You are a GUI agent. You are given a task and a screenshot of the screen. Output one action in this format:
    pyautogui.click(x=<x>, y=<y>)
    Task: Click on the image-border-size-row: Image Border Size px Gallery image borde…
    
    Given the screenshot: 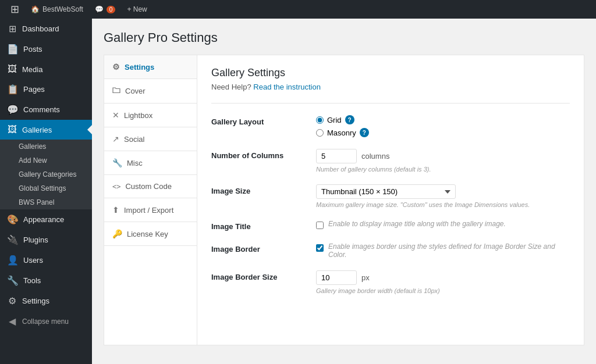 What is the action you would take?
    pyautogui.click(x=391, y=283)
    